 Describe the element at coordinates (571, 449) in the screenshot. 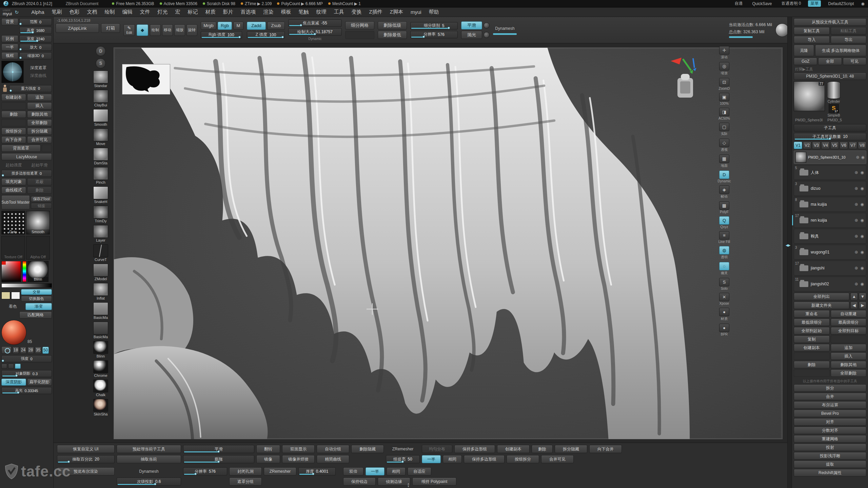

I see `split-hidden-bottom-button: 拆分隐藏` at that location.